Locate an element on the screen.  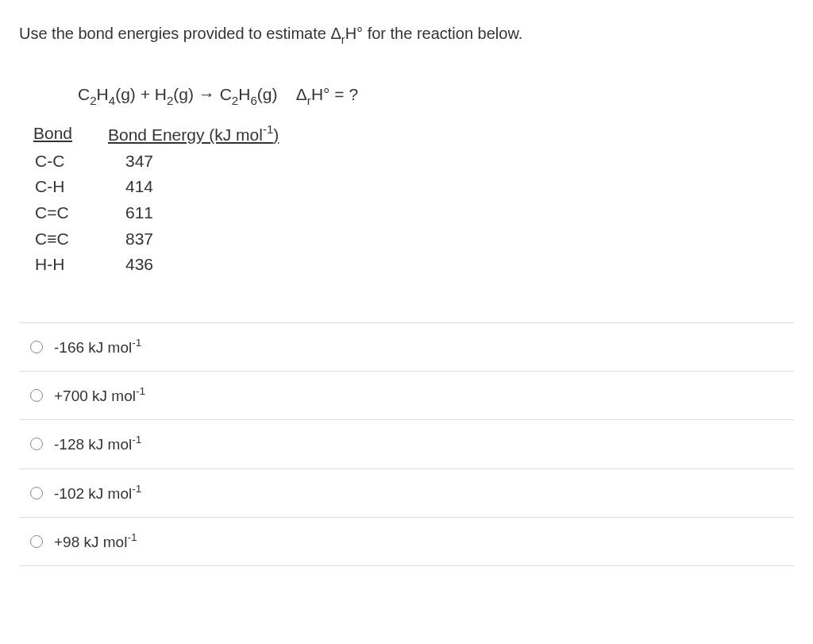
option-a: -166 kJ mol-1 is located at coordinates (406, 348).